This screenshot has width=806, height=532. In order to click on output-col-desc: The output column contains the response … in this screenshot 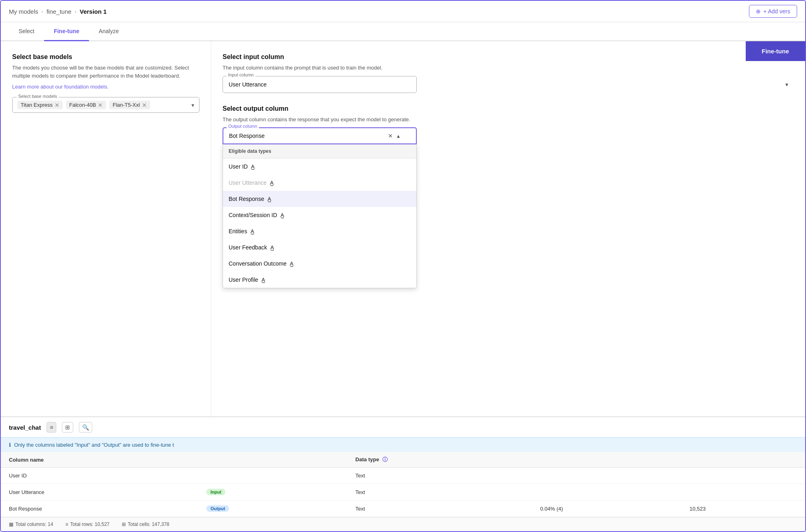, I will do `click(508, 120)`.